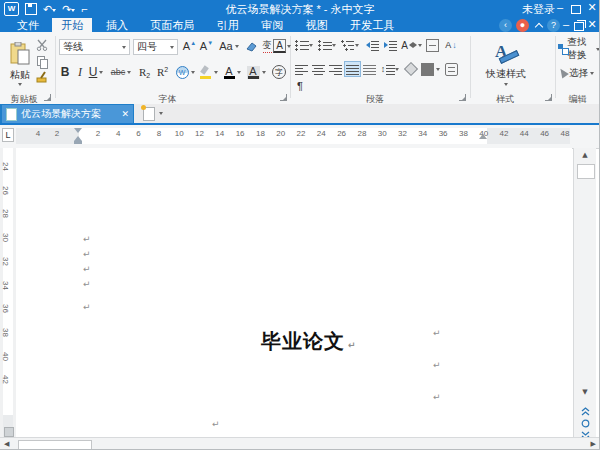 This screenshot has height=450, width=600. What do you see at coordinates (390, 69) in the screenshot?
I see `line-spacing-button: ↕` at bounding box center [390, 69].